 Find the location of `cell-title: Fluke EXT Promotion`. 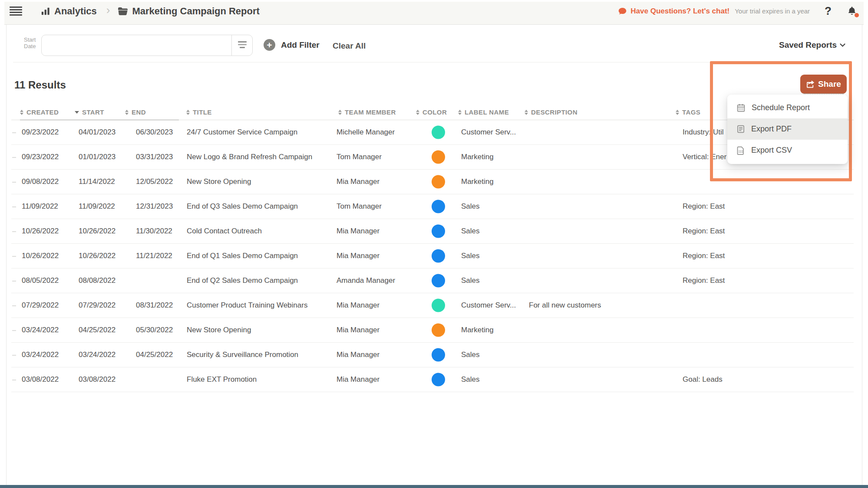

cell-title: Fluke EXT Promotion is located at coordinates (221, 380).